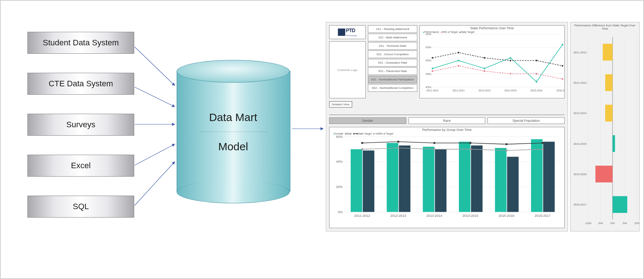  Describe the element at coordinates (447, 121) in the screenshot. I see `disagg-tabs: Gender Race Special Population` at that location.